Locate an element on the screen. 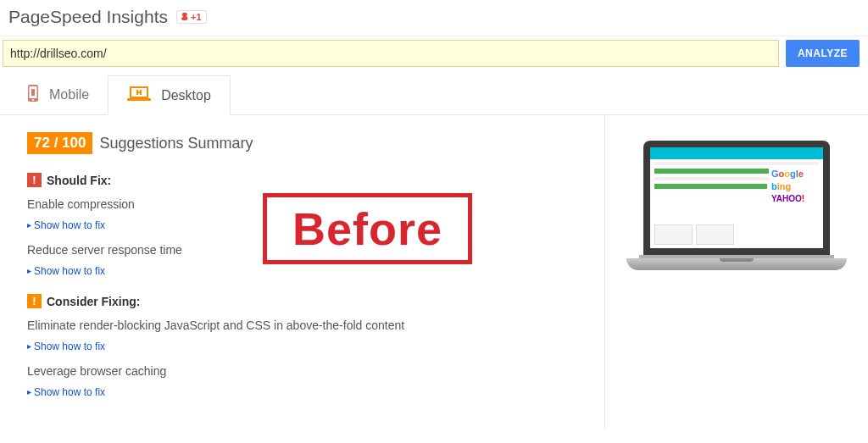 The width and height of the screenshot is (868, 443). screen-inner: Google bing YAHOO! is located at coordinates (737, 198).